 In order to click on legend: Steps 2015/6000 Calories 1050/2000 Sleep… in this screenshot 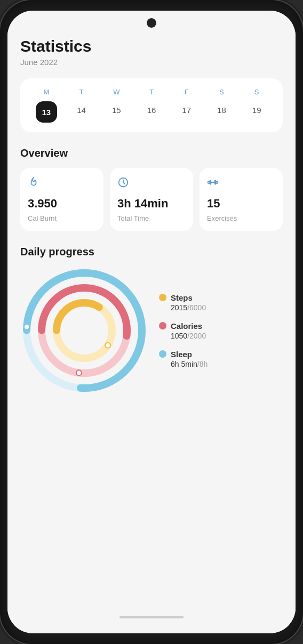, I will do `click(184, 331)`.